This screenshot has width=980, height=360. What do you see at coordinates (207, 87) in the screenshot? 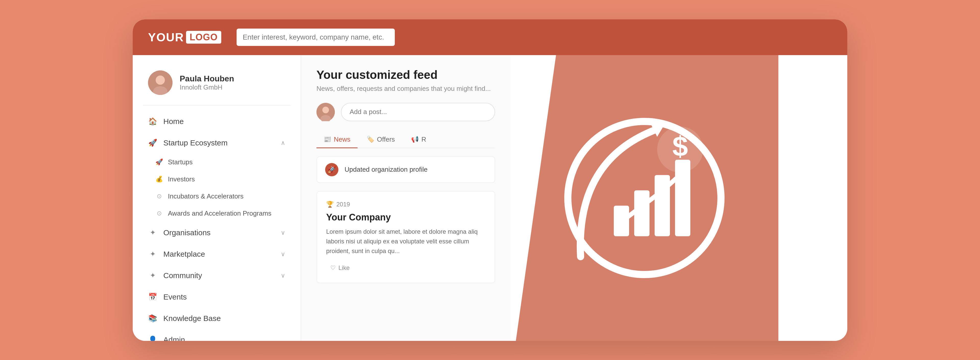
I see `user-company: Innoloft GmbH` at bounding box center [207, 87].